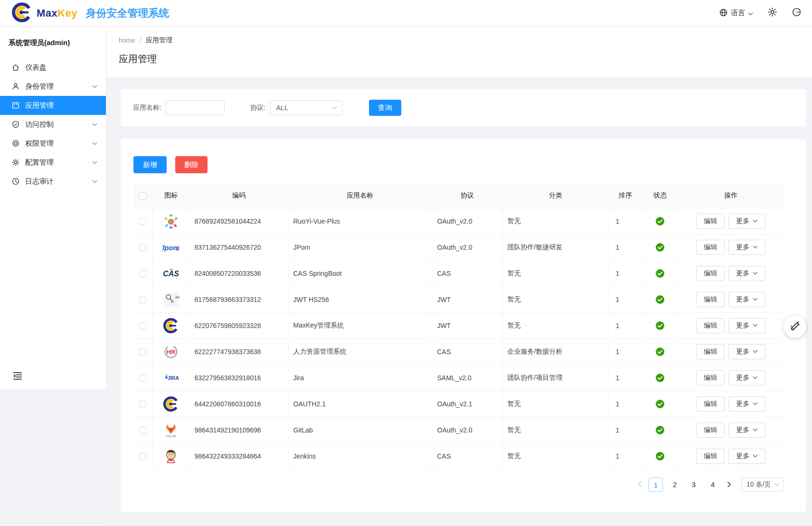 The width and height of the screenshot is (812, 526). I want to click on table-row: 622076759805923328MaxKey管理系统JWT暂无1编辑更多, so click(459, 326).